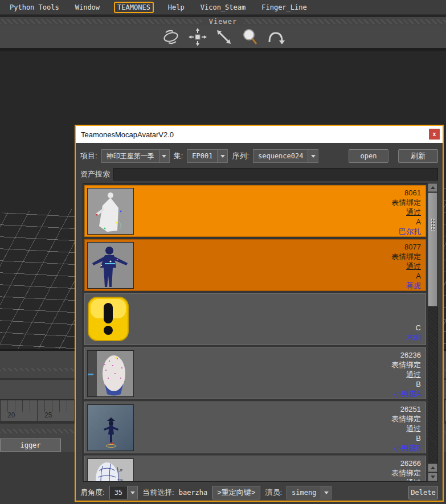 The height and width of the screenshot is (504, 446). I want to click on scrollbar-track, so click(433, 390).